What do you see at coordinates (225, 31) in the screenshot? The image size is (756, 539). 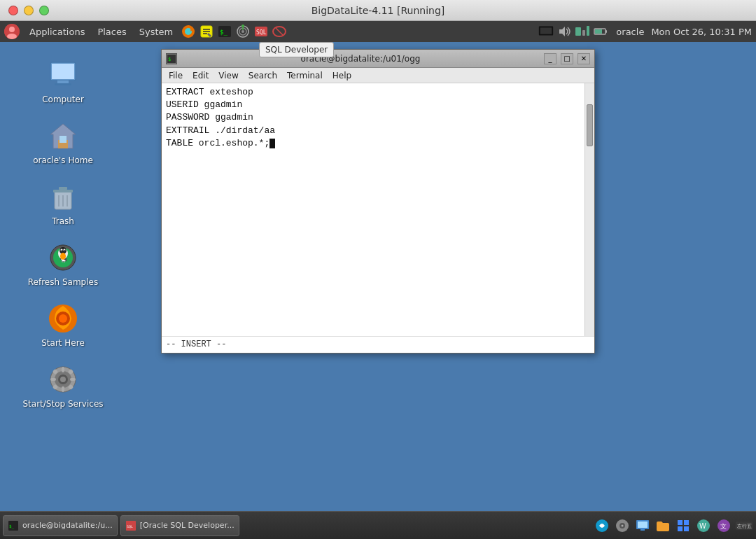 I see `terminal-menubar-icon: $_` at bounding box center [225, 31].